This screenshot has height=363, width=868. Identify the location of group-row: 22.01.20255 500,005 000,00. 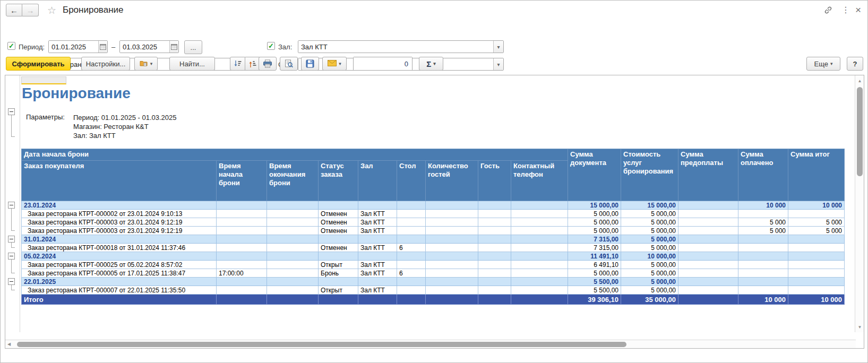
(433, 282).